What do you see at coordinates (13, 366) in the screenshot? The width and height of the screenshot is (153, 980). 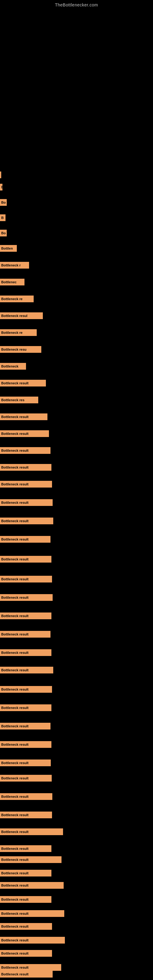 I see `bottleneck-bar: Bottleneck` at bounding box center [13, 366].